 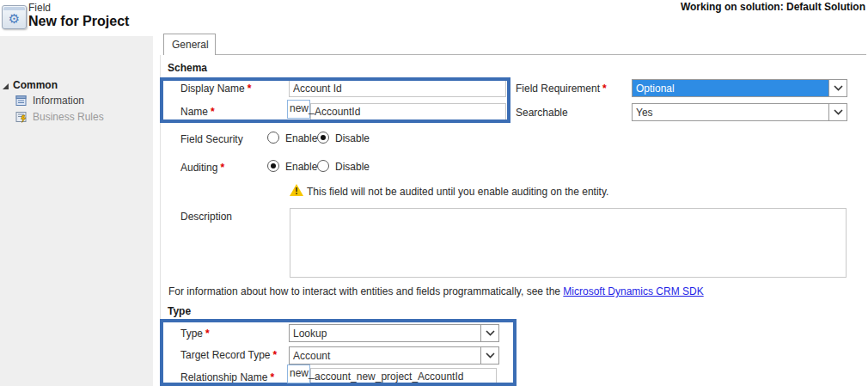 I want to click on auditing-enable-radio, so click(x=273, y=166).